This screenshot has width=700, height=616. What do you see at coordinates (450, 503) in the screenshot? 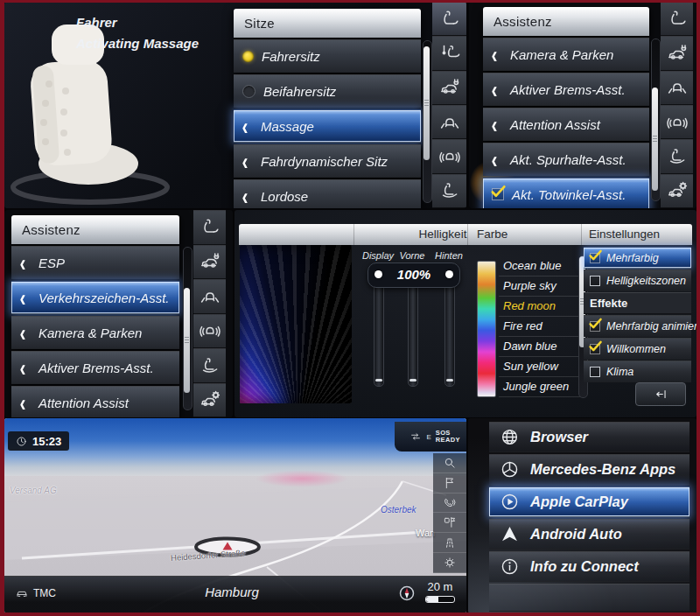
I see `phone-volume-icon` at bounding box center [450, 503].